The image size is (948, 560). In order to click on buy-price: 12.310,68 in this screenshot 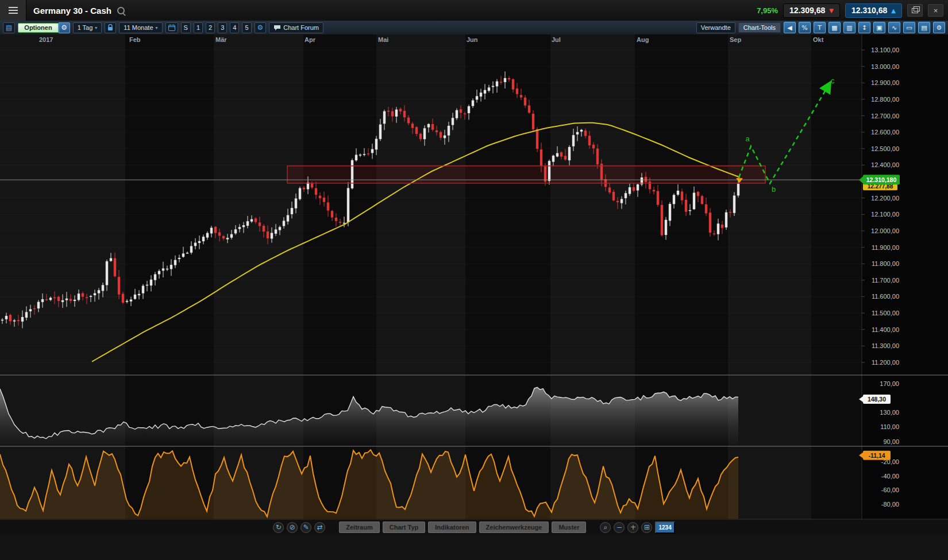, I will do `click(869, 10)`.